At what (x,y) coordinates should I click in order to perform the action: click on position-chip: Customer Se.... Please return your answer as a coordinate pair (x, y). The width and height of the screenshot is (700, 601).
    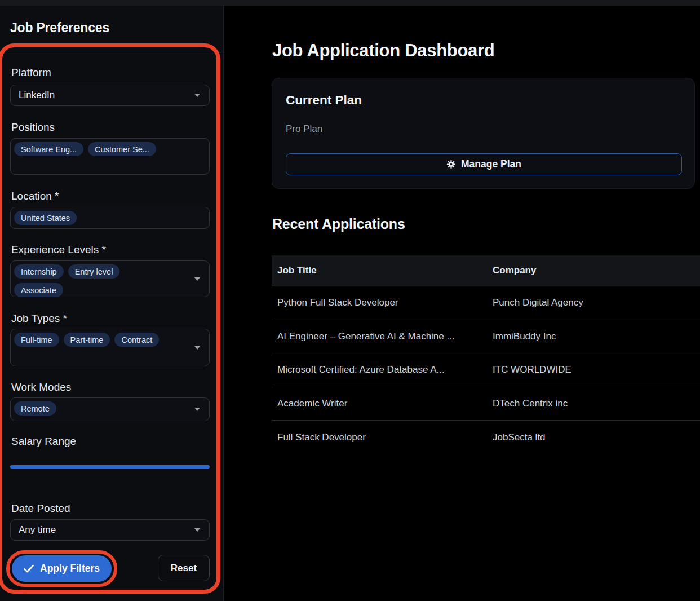
    Looking at the image, I should click on (122, 149).